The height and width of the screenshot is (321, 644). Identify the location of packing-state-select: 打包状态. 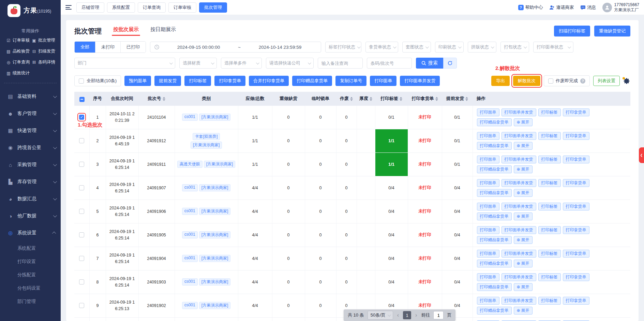
(515, 47).